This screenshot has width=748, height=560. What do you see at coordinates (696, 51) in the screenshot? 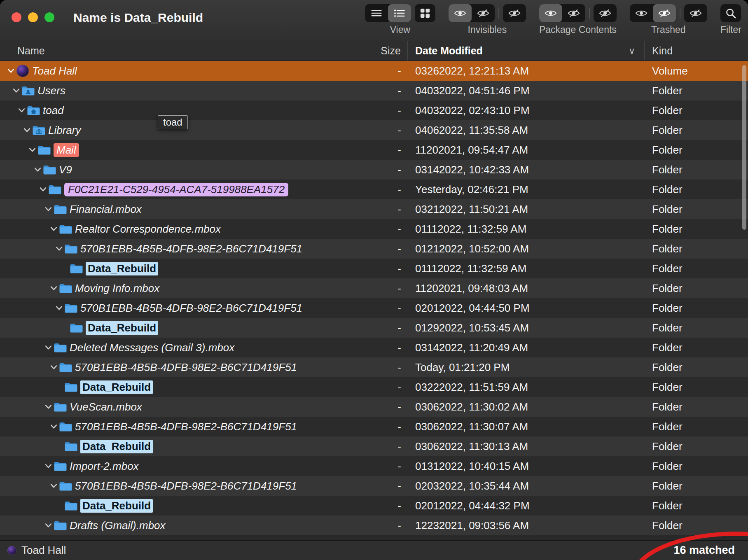
I see `column-header-kind: Kind` at bounding box center [696, 51].